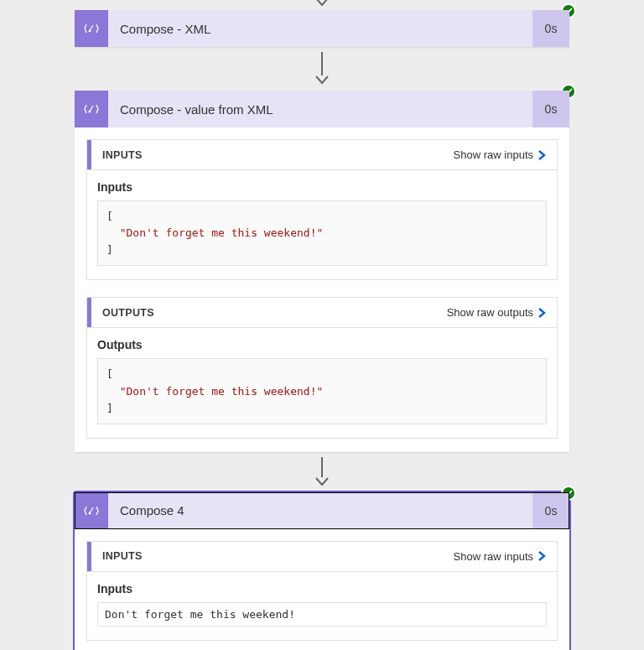  What do you see at coordinates (322, 29) in the screenshot?
I see `step-header: Compose - XML 0s` at bounding box center [322, 29].